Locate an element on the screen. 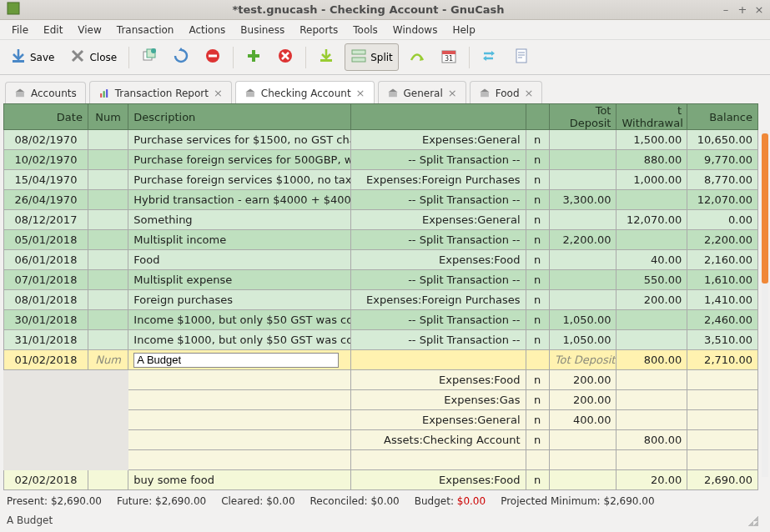  close-button: Close is located at coordinates (93, 57).